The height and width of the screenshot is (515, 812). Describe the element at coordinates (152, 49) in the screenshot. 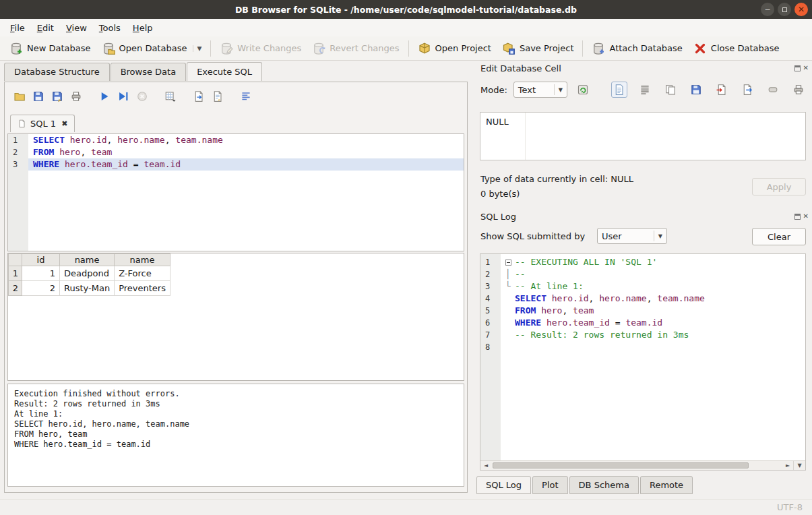

I see `open-database-button: Open Database▼` at that location.